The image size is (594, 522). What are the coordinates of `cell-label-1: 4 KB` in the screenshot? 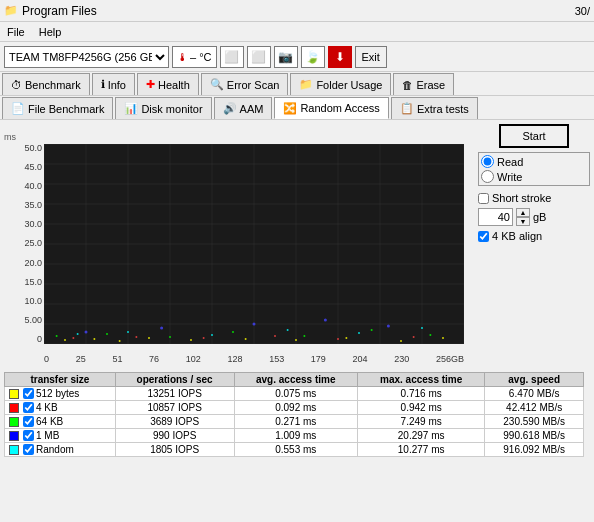 It's located at (60, 408).